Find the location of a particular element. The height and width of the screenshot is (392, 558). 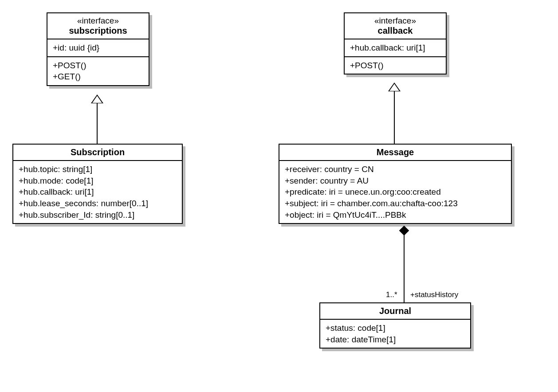

attribute: +status: code[1] is located at coordinates (395, 328).